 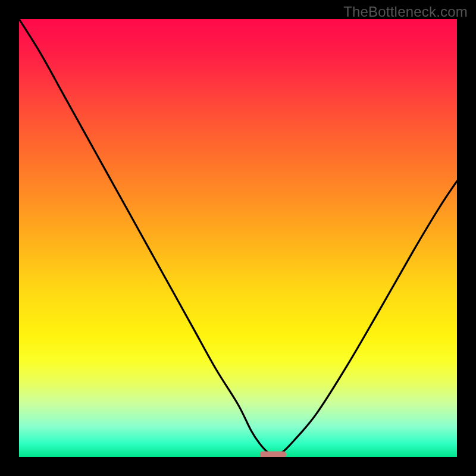 What do you see at coordinates (406, 12) in the screenshot?
I see `watermark-text: TheBottleneck.com` at bounding box center [406, 12].